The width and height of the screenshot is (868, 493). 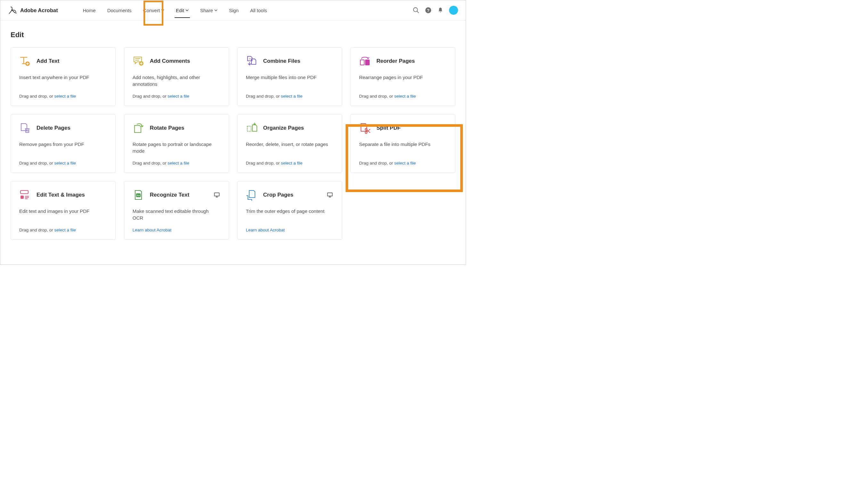 What do you see at coordinates (177, 148) in the screenshot?
I see `card-desc: Rotate pages to portrait or landscape mo…` at bounding box center [177, 148].